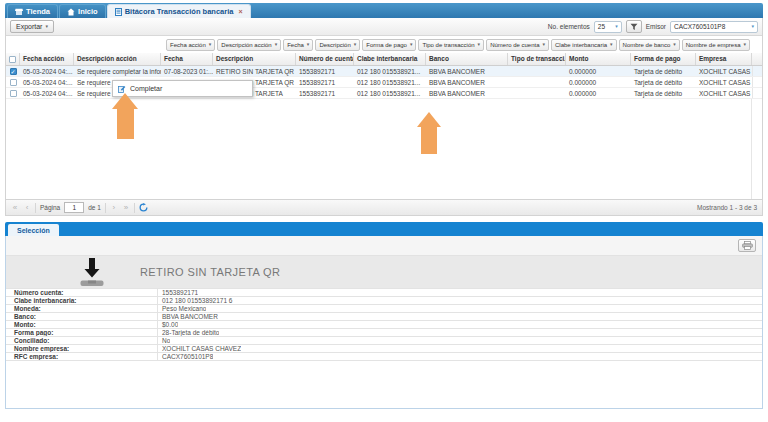  What do you see at coordinates (384, 27) in the screenshot?
I see `grid-toolbar: Exportar ▾ No. elementos 25 ▾ Emisor CAC…` at bounding box center [384, 27].